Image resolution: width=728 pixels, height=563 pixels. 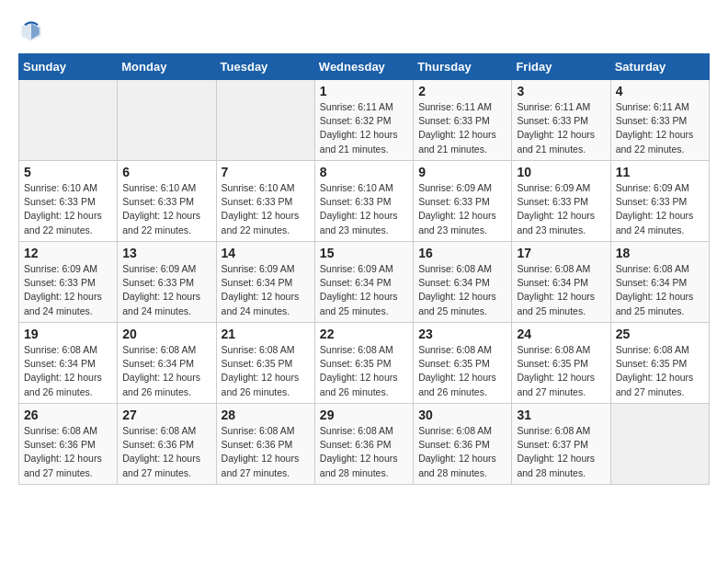 I want to click on day-number: 14, so click(x=266, y=253).